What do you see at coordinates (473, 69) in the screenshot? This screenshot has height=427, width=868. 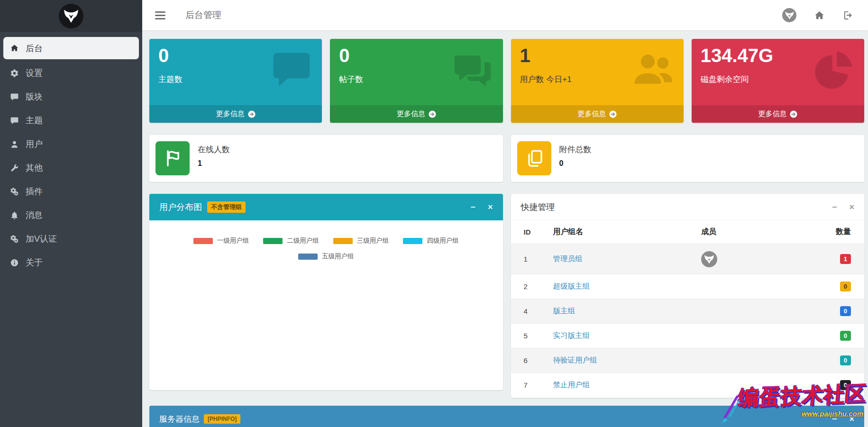 I see `comments-icon` at bounding box center [473, 69].